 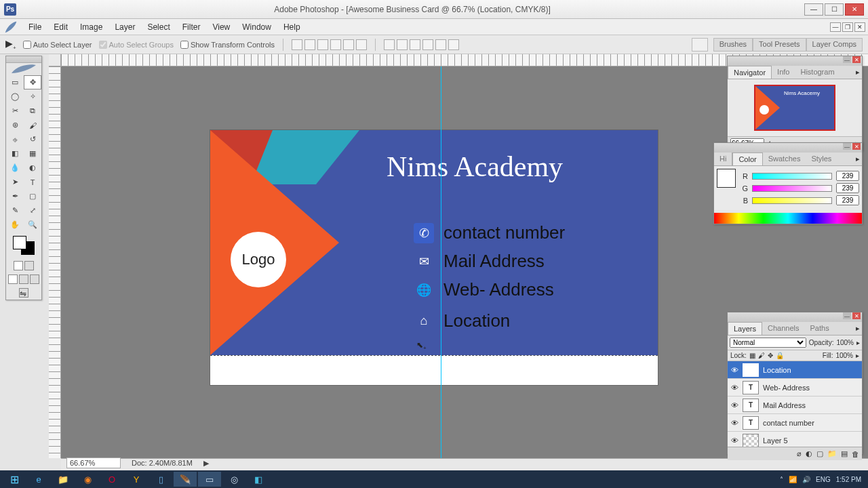 What do you see at coordinates (454, 45) in the screenshot?
I see `distribute-right-button` at bounding box center [454, 45].